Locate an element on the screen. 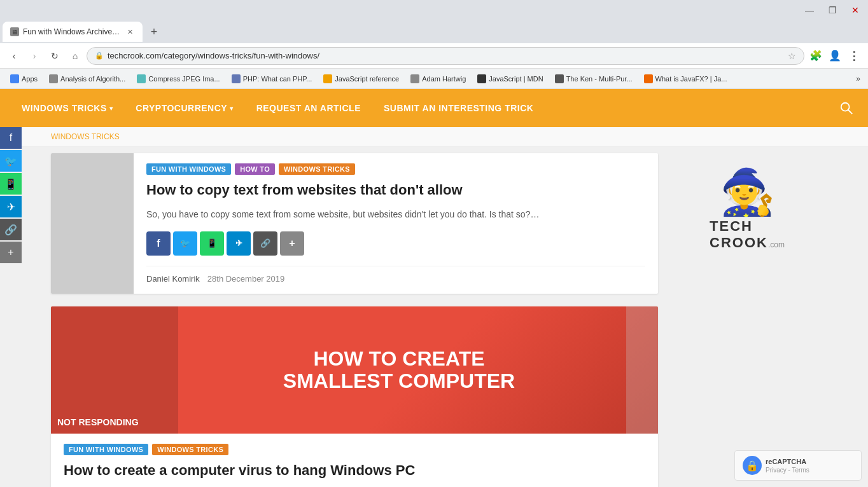 Image resolution: width=868 pixels, height=487 pixels. tab-bar: 🖥 Fun with Windows Archives - Tec ✕ + is located at coordinates (434, 32).